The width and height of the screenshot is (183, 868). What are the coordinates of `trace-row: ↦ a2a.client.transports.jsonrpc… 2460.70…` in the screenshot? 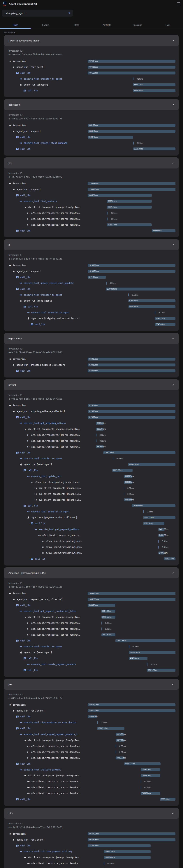 It's located at (92, 535).